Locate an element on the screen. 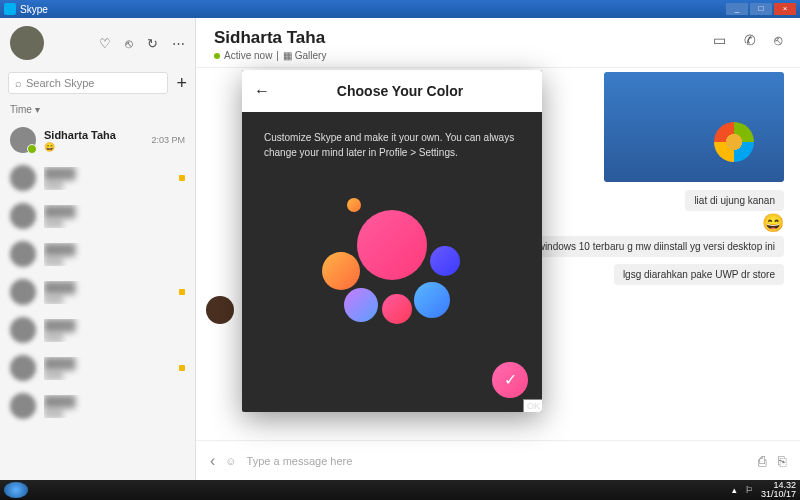  taskbar-clock: 14.32 31/10/17 is located at coordinates (778, 490).